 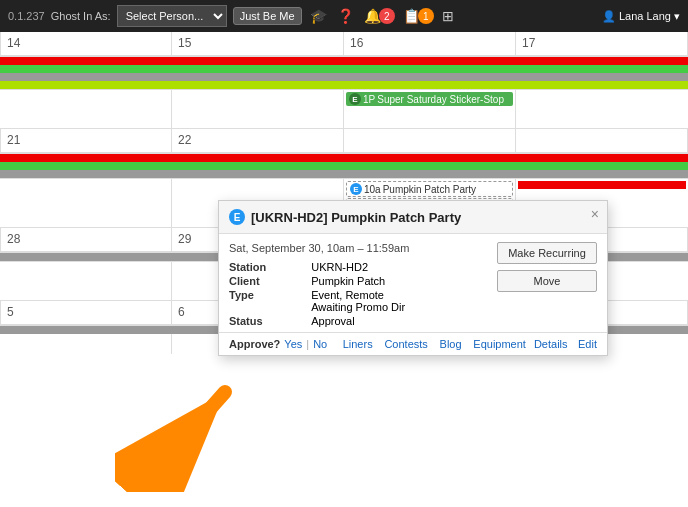 I want to click on day-header-14: 14, so click(x=86, y=44).